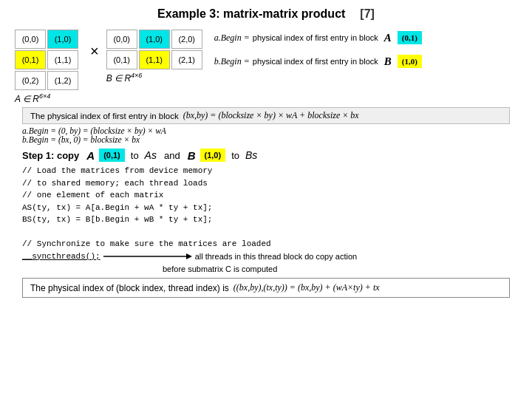 Image resolution: width=532 pixels, height=399 pixels. Describe the element at coordinates (61, 257) in the screenshot. I see `syncthreads-code: __syncthreads();` at that location.